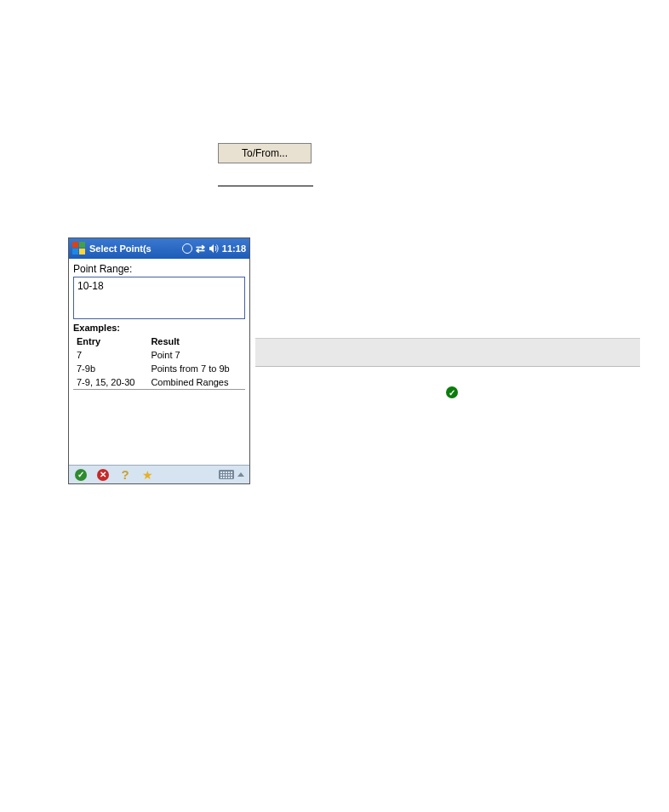 The image size is (669, 812). I want to click on titlebar: Select Point(s ⇄ 11:18, so click(159, 249).